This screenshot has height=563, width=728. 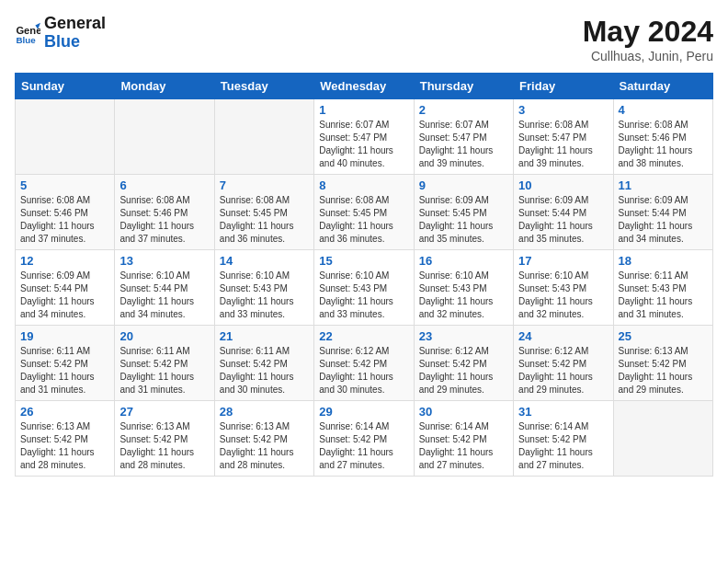 I want to click on calendar-cell: 16Sunrise: 6:10 AMSunset: 5:43 PMDayligh…, so click(x=463, y=288).